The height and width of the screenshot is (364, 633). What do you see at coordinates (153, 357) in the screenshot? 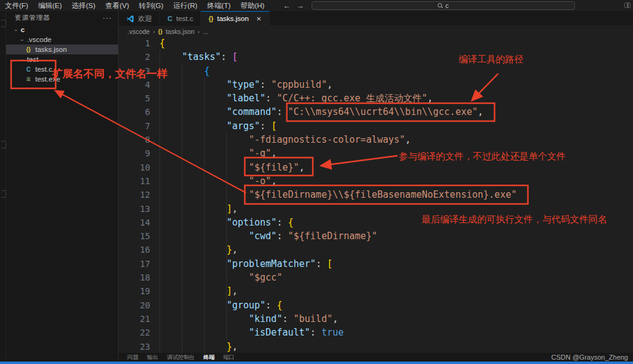
I see `panel-tab-output: 输出` at bounding box center [153, 357].